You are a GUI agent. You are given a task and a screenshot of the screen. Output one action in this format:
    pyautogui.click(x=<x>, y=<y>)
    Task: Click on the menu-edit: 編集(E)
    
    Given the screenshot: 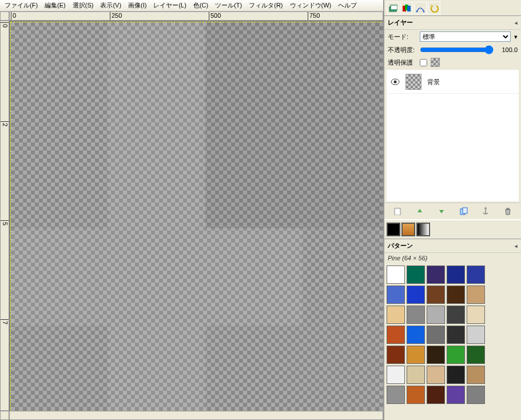 What is the action you would take?
    pyautogui.click(x=55, y=6)
    